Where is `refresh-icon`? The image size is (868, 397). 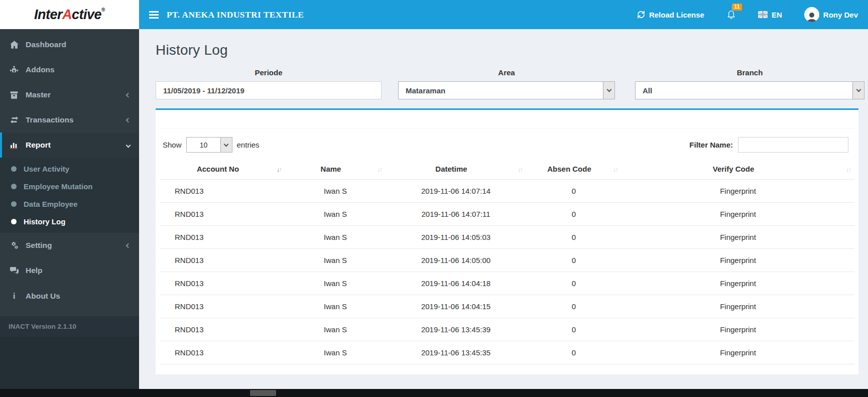
refresh-icon is located at coordinates (641, 15).